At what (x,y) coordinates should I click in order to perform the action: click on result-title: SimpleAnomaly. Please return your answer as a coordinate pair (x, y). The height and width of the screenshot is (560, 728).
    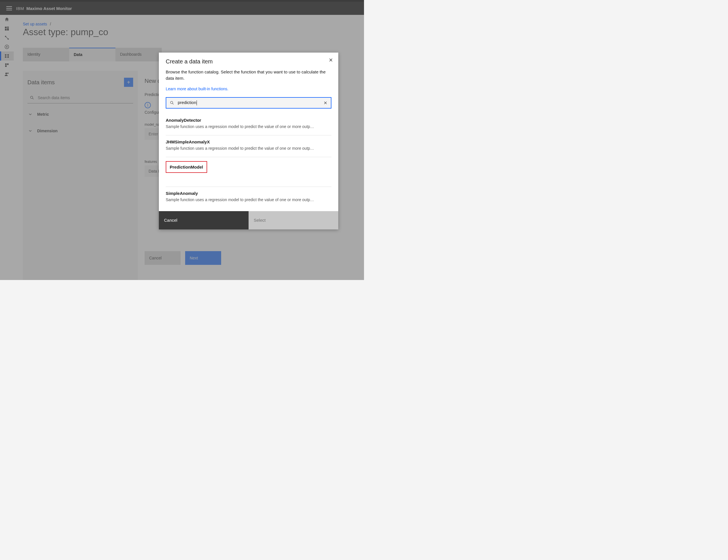
    Looking at the image, I should click on (249, 193).